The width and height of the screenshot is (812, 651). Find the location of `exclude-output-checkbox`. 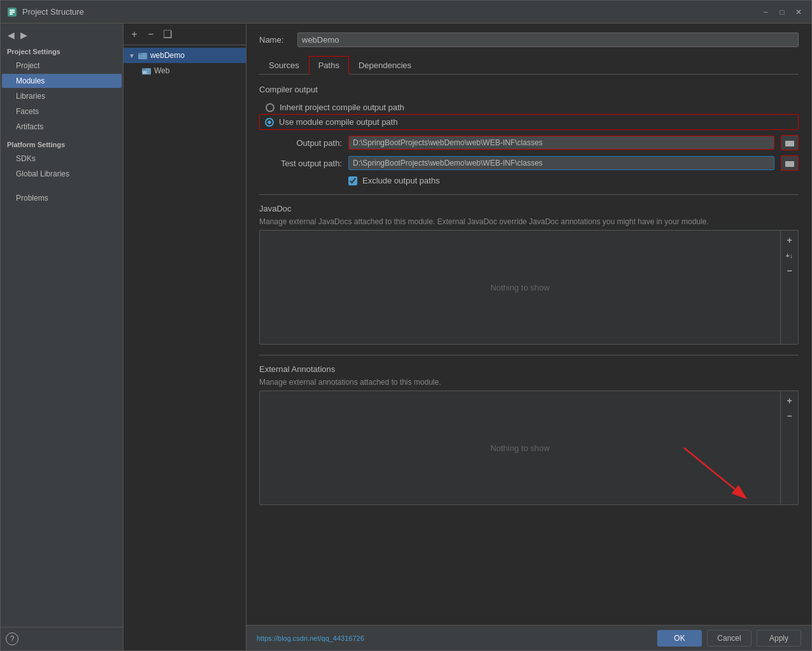

exclude-output-checkbox is located at coordinates (353, 181).